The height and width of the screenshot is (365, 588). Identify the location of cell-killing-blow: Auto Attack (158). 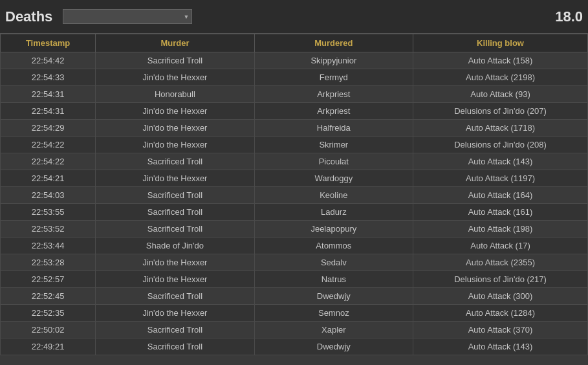
(501, 61).